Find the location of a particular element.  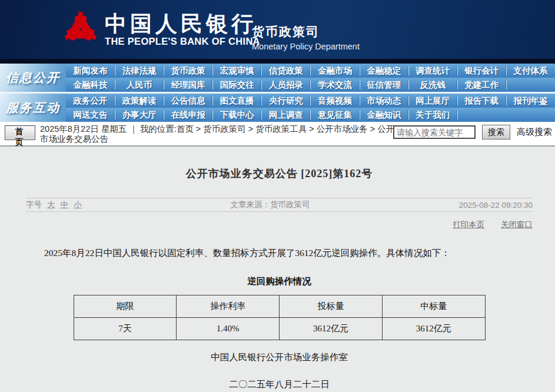

nav-item: 下载中心 is located at coordinates (237, 115).